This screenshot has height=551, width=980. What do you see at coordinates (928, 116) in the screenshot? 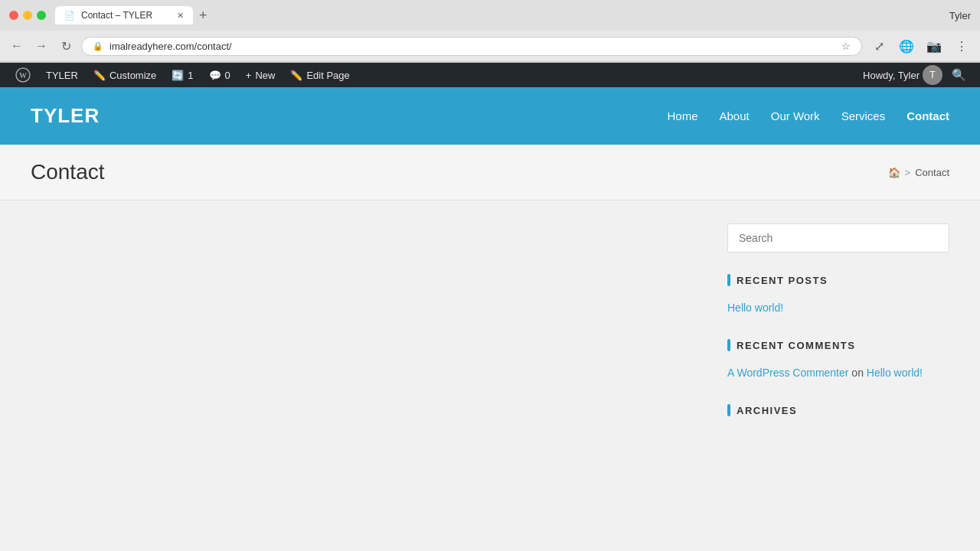
I see `nav-contact: Contact` at bounding box center [928, 116].